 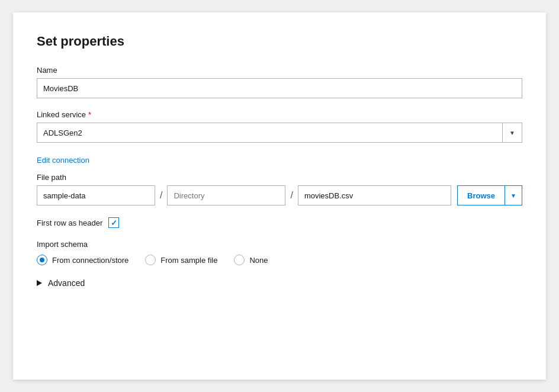 What do you see at coordinates (39, 283) in the screenshot?
I see `advanced-triangle-icon` at bounding box center [39, 283].